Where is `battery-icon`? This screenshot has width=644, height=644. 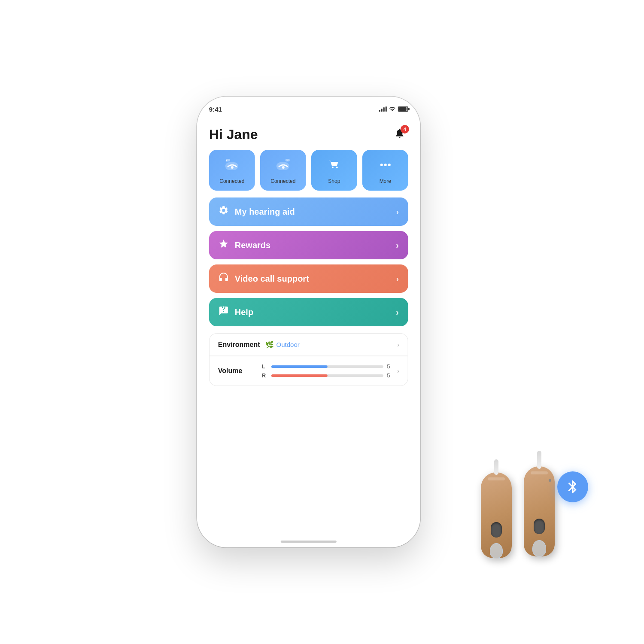
battery-icon is located at coordinates (403, 109).